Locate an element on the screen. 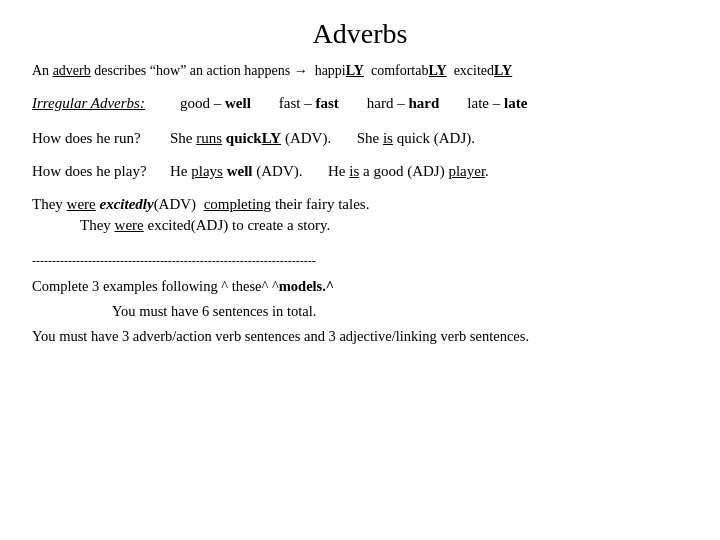  subtitle-text1: An is located at coordinates (42, 70).